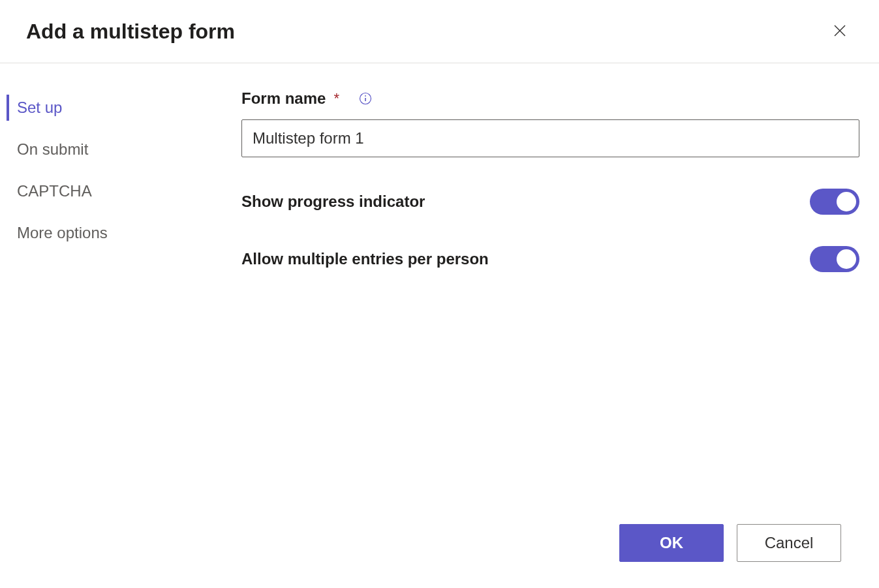 This screenshot has width=879, height=588. What do you see at coordinates (52, 149) in the screenshot?
I see `sidebar-item-label: On submit` at bounding box center [52, 149].